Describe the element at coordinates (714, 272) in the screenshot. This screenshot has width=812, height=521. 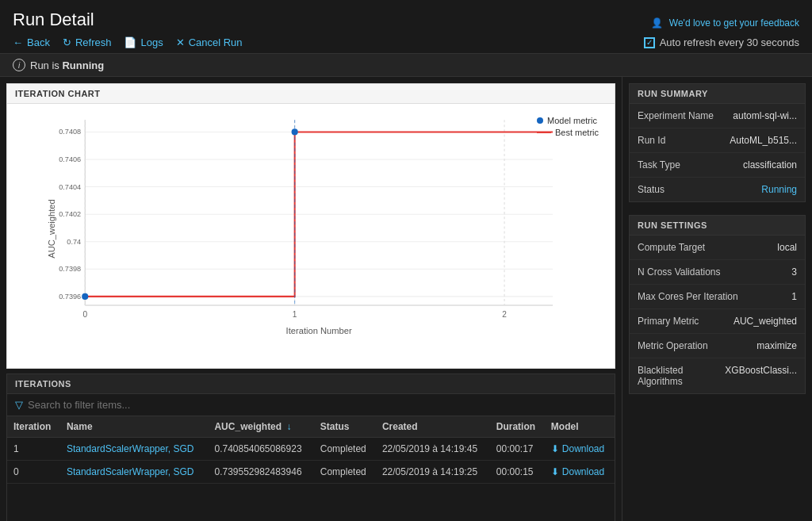
I see `settings-label: N Cross Validations` at that location.